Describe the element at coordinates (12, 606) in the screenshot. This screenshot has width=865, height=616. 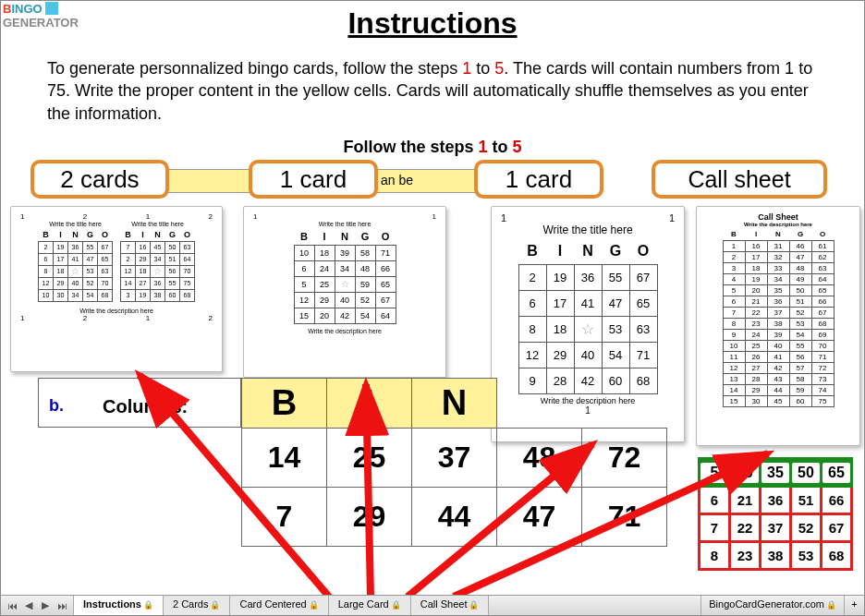
I see `nav-first-icon: ⏮` at that location.